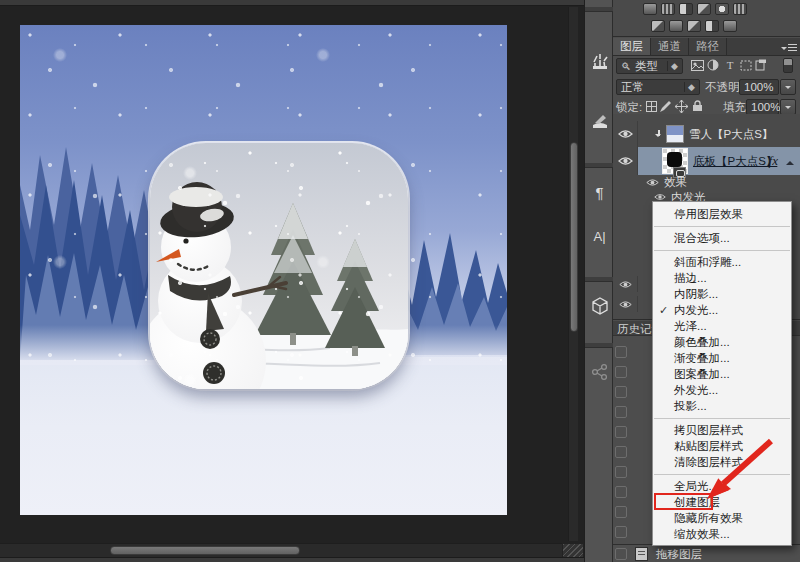 The image size is (800, 562). I want to click on opacity-dropdown-button, so click(788, 87).